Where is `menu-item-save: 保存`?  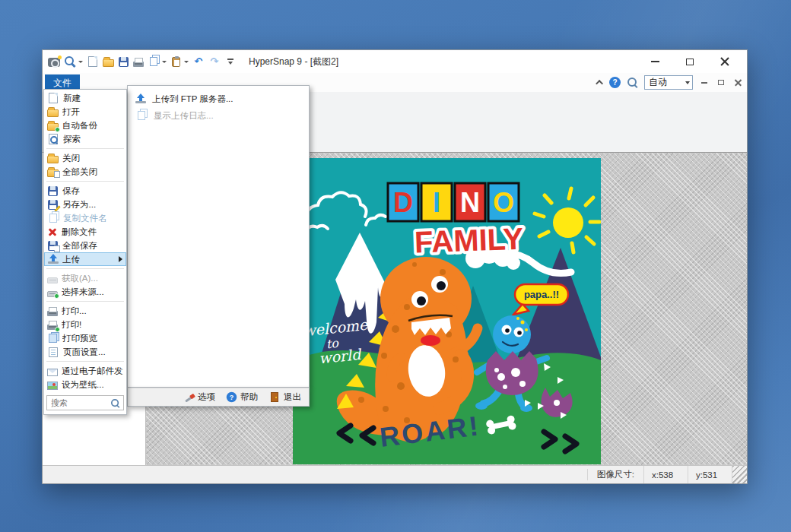
menu-item-save: 保存 is located at coordinates (85, 191).